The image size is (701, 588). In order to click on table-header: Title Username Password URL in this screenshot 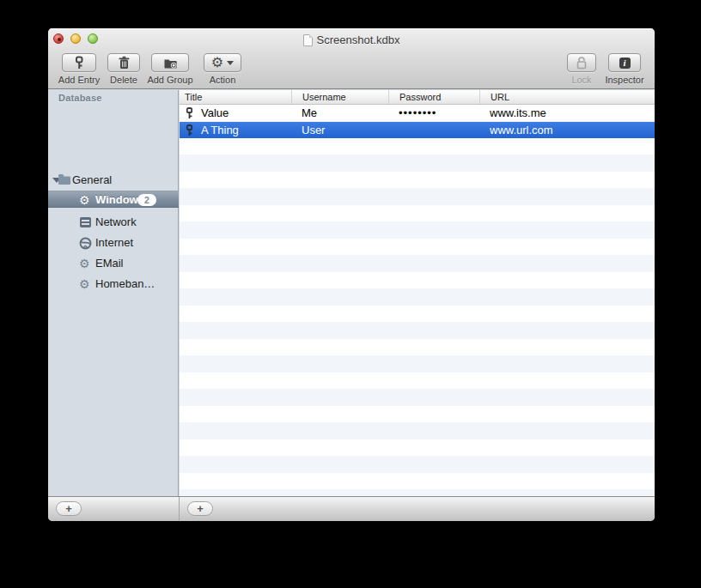, I will do `click(418, 98)`.